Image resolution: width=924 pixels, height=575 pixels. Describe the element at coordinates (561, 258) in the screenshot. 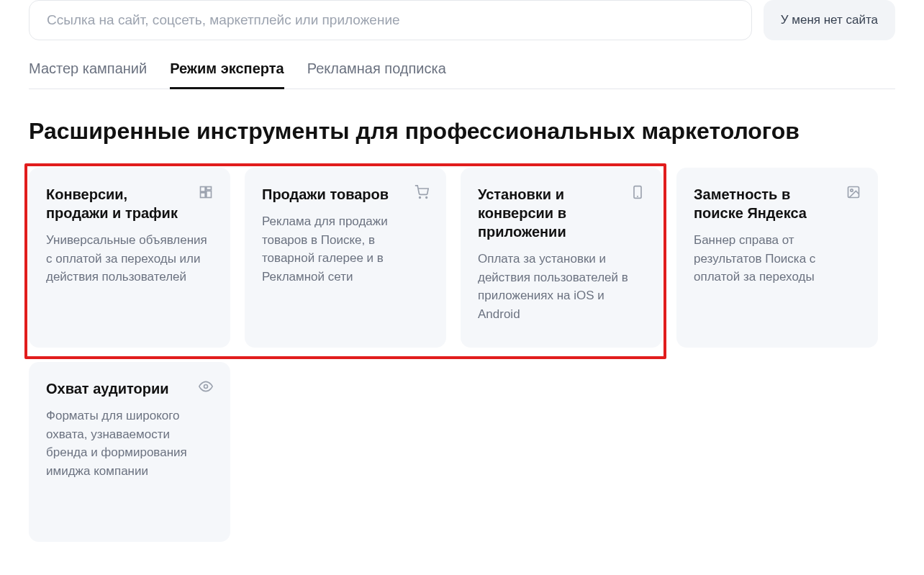

I see `card-app-installs: Установки и конверсии в приложении Оплат…` at that location.